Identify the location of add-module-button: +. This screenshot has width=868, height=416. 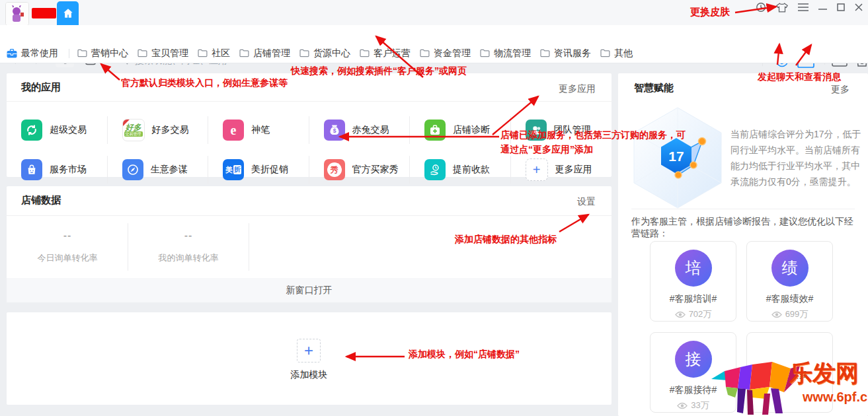
(309, 351).